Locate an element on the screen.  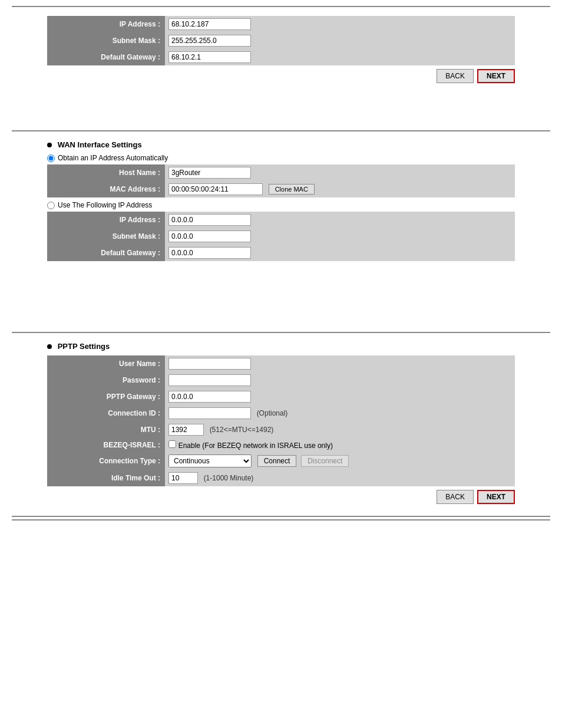
section1-buttons: BACK NEXT is located at coordinates (281, 76).